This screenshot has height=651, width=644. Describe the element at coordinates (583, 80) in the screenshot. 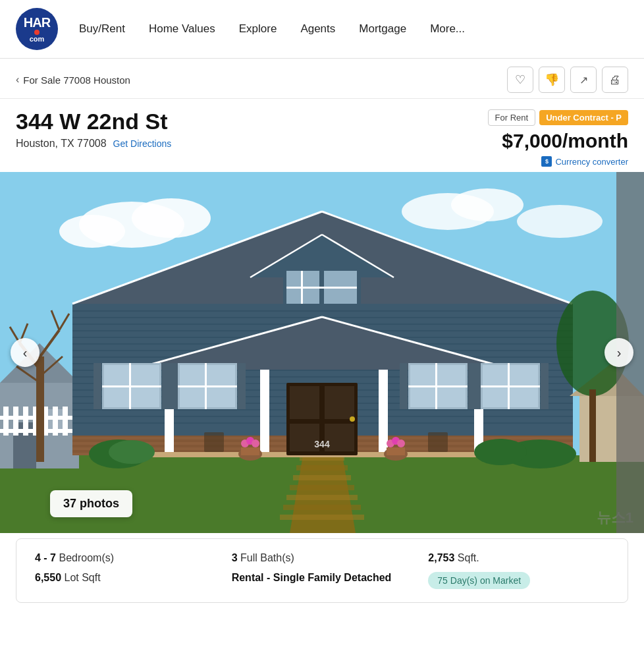

I see `share-icon: ↗` at that location.